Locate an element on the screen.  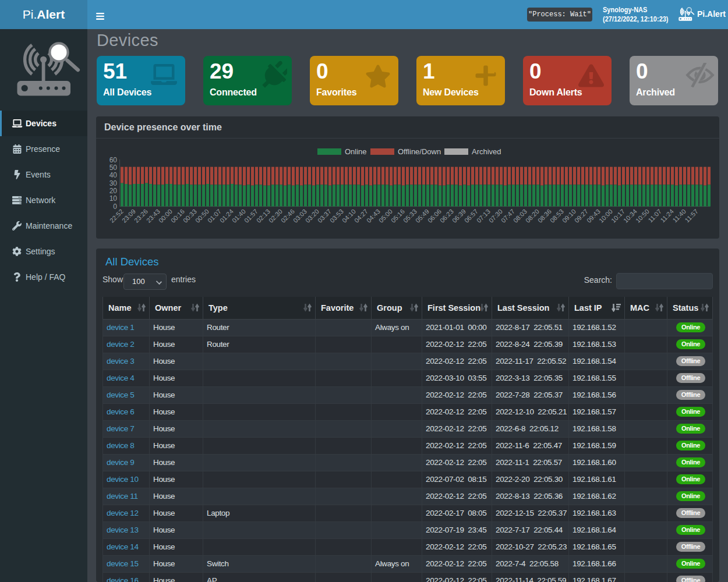
svg-text: 11:24 is located at coordinates (667, 215).